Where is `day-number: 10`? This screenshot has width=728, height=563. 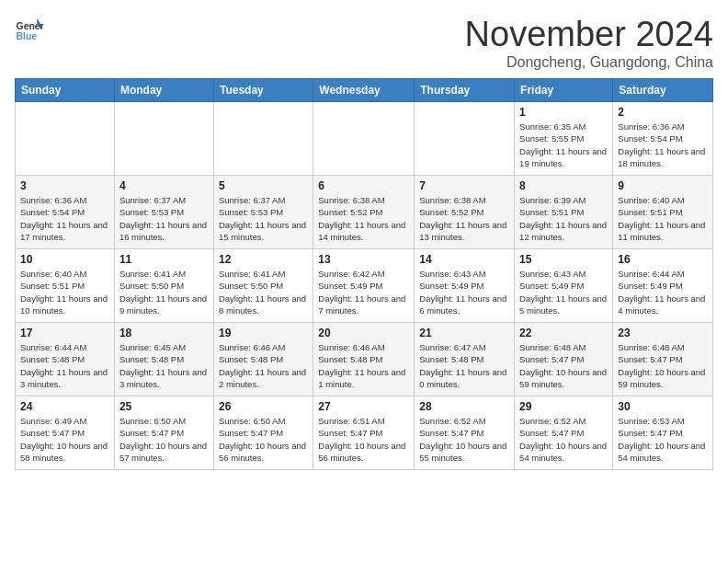
day-number: 10 is located at coordinates (64, 259).